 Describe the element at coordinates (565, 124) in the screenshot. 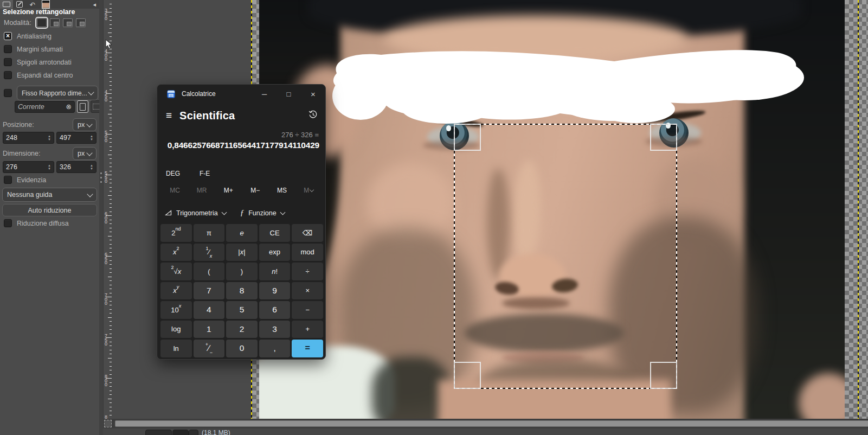

I see `selection-edge-top` at that location.